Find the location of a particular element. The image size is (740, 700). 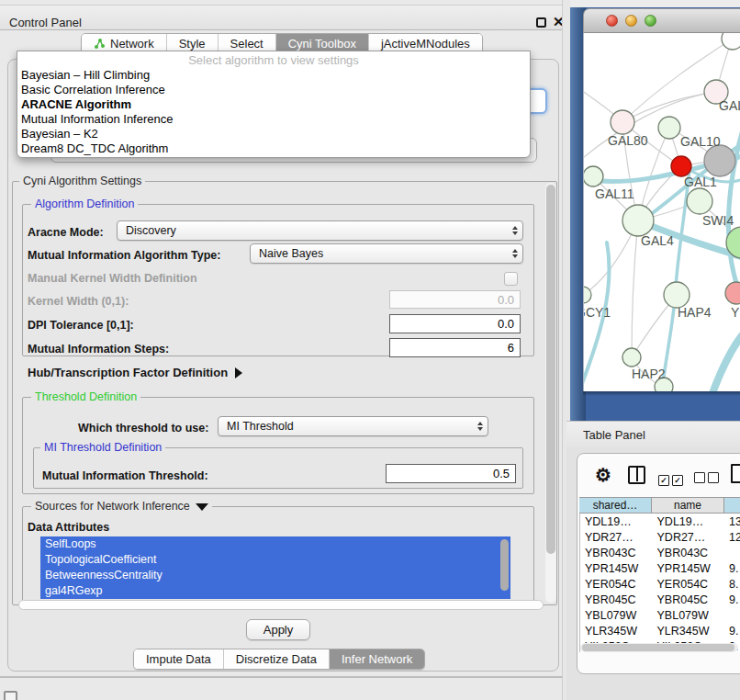

algorithm-dropdown-popup: Select algorithm to view settings Bayesi… is located at coordinates (274, 105).